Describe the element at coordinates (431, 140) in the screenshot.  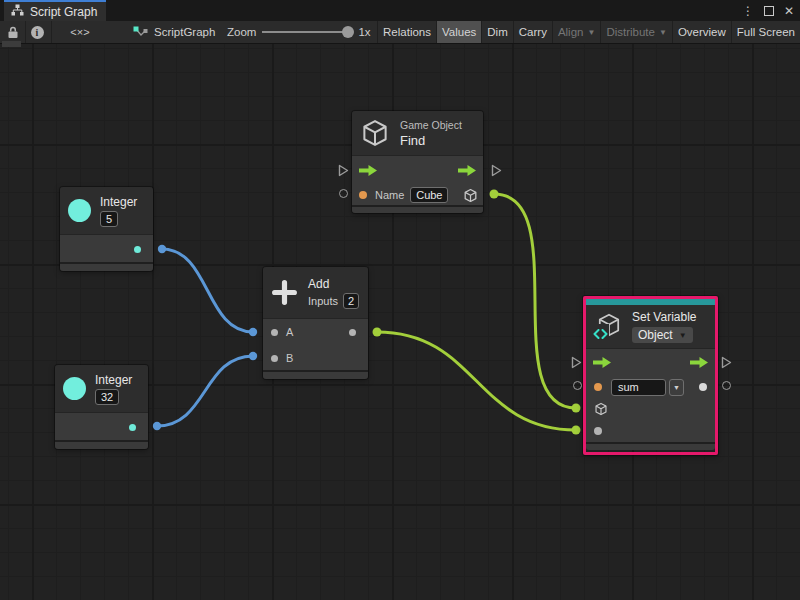
I see `node-title: Find` at that location.